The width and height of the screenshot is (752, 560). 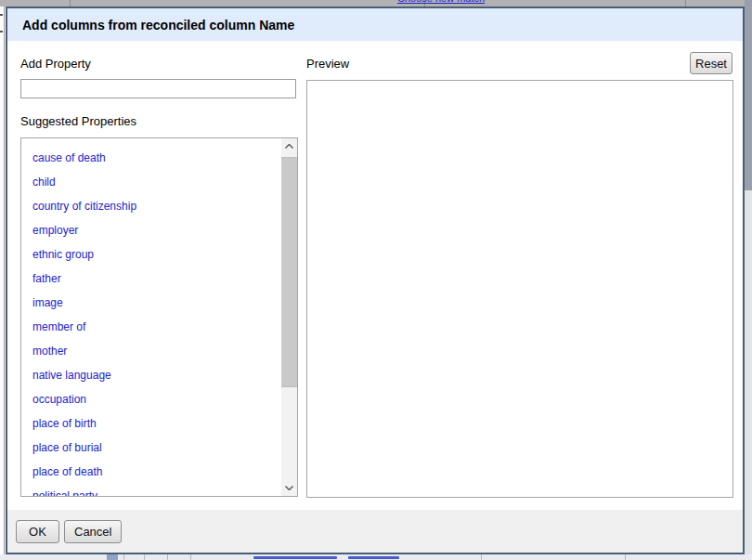 I want to click on suggested-property-item: place of birth, so click(x=151, y=423).